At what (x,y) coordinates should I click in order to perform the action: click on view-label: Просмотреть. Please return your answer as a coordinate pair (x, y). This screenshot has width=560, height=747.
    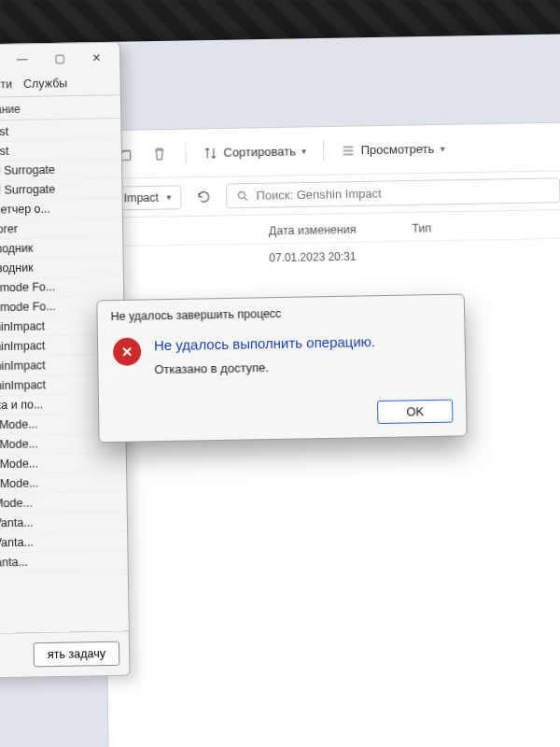
    Looking at the image, I should click on (398, 149).